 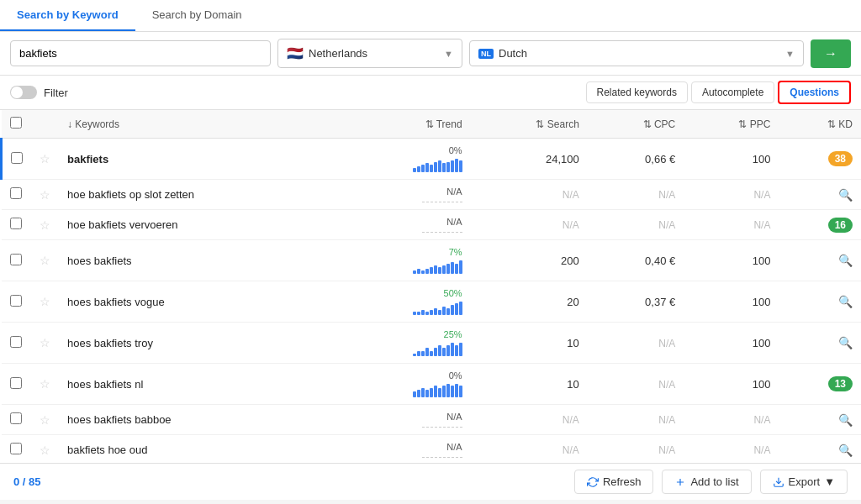 I want to click on trend-cell: 7%, so click(x=405, y=260).